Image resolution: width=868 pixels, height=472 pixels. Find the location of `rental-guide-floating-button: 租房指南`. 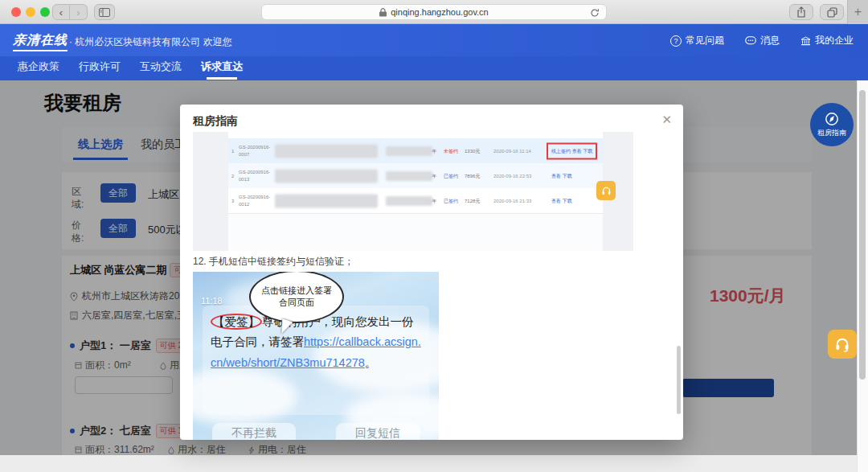

rental-guide-floating-button: 租房指南 is located at coordinates (832, 125).